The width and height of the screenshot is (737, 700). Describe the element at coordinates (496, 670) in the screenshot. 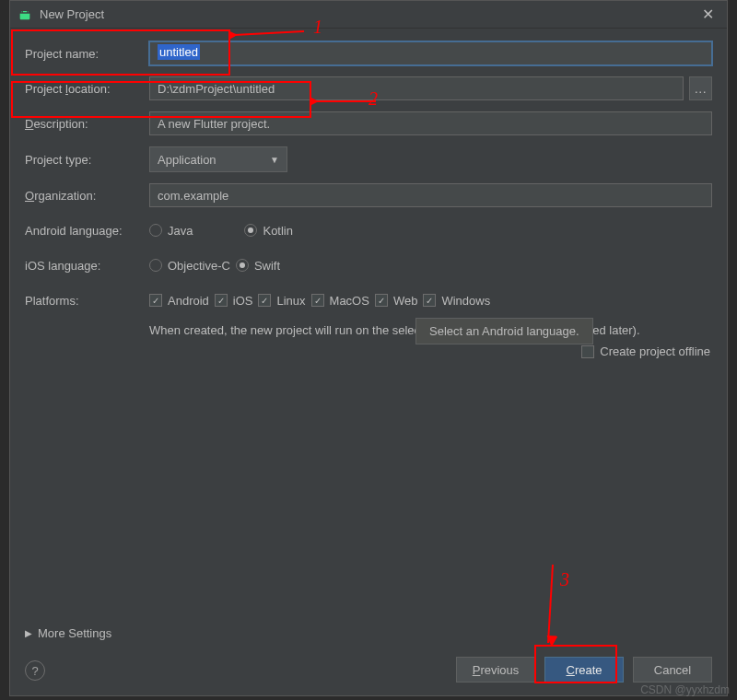

I see `previous-button: Previous` at that location.